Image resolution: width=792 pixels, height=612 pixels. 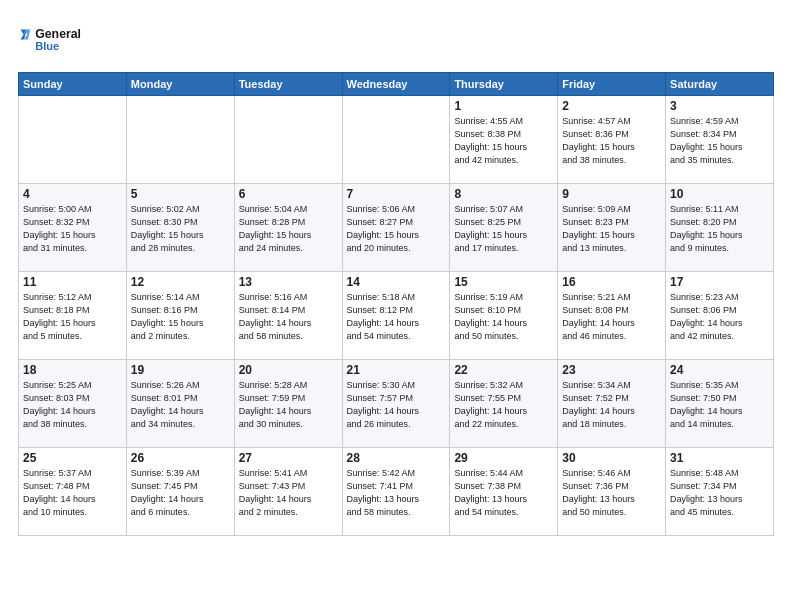 I want to click on day-info: Sunrise: 5:02 AMSunset: 8:30 PMDaylight:…, so click(x=180, y=229).